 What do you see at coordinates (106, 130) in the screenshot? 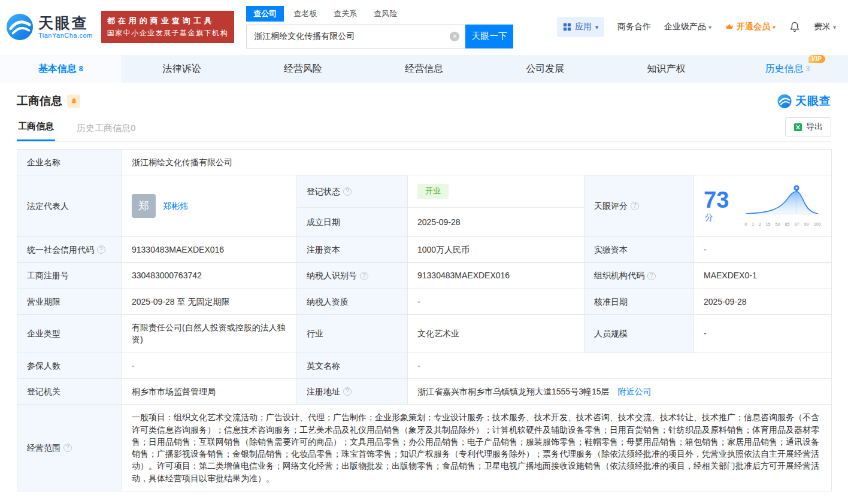
I see `subtab-history-registration: 历史工商信息0` at bounding box center [106, 130].